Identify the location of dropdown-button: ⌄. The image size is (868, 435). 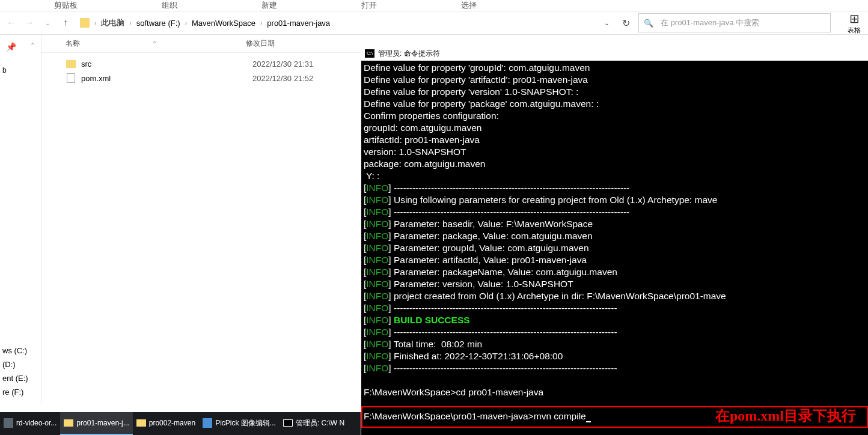
(607, 23).